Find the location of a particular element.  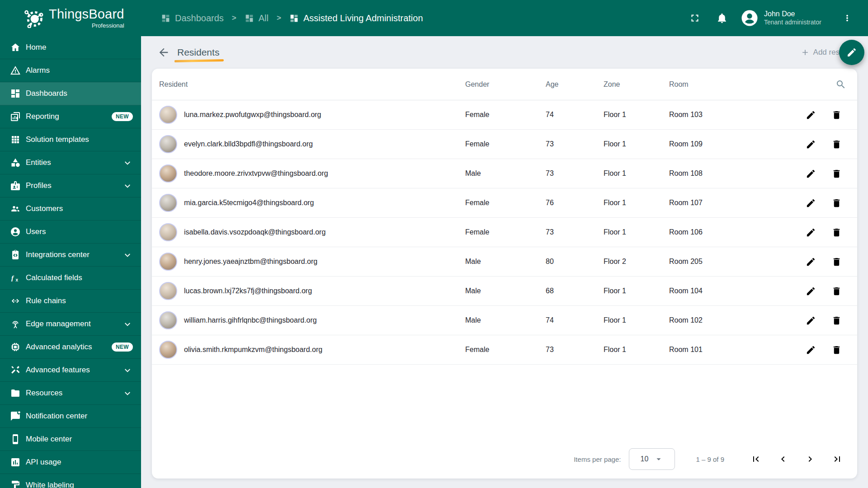

table-row: henry.jones.yaeajnztbm@thingsboard.org M… is located at coordinates (505, 262).